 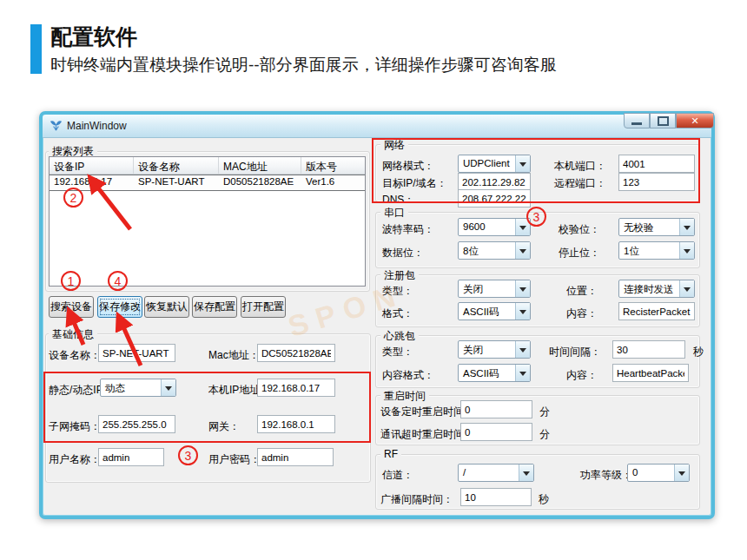 What do you see at coordinates (137, 352) in the screenshot?
I see `device-name-field` at bounding box center [137, 352].